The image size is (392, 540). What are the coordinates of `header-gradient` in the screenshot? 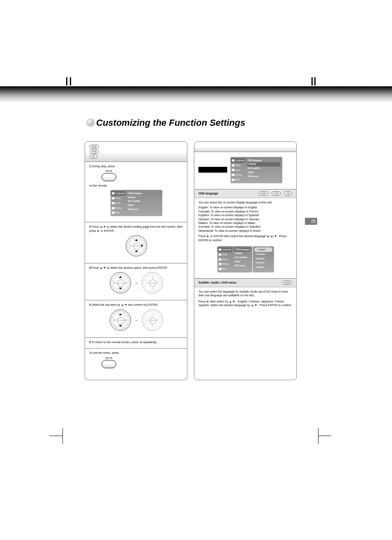 It's located at (196, 95).